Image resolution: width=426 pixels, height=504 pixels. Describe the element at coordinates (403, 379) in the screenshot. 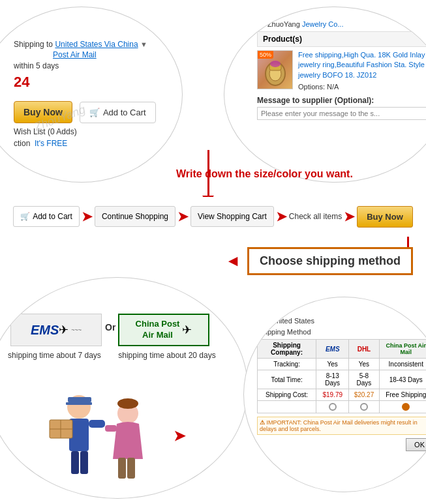

I see `china-time: 18-43 Days` at that location.